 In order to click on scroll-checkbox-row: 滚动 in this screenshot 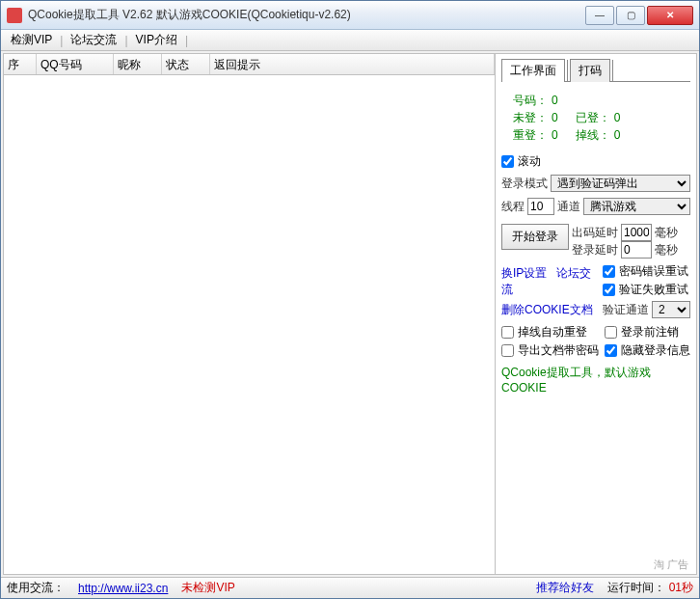, I will do `click(596, 162)`.